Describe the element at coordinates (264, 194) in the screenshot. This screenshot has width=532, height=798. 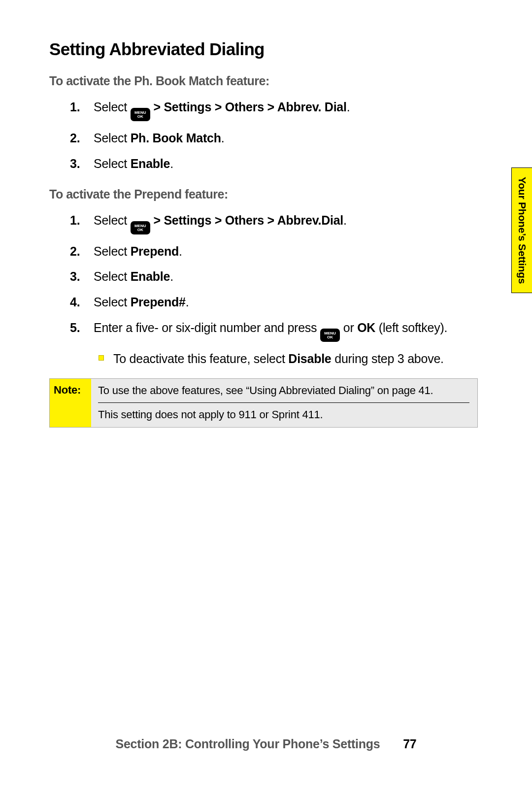
I see `subhead-prepend: To activate the Prepend feature:` at that location.